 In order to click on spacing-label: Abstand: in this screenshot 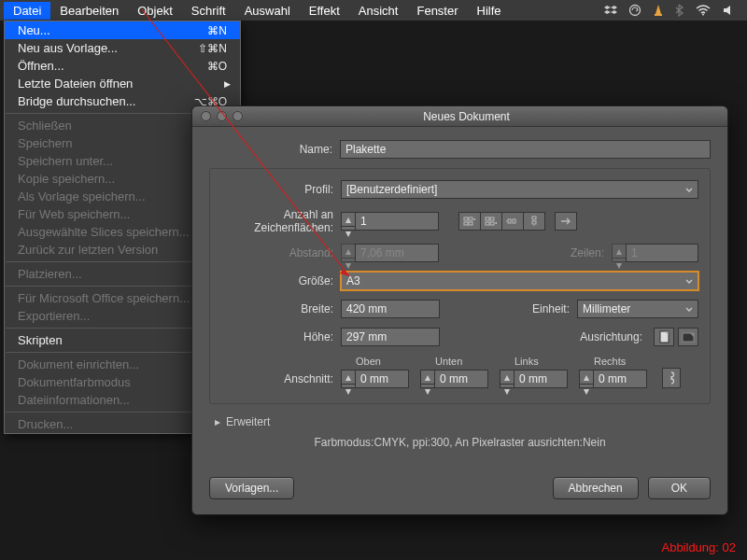, I will do `click(275, 253)`.